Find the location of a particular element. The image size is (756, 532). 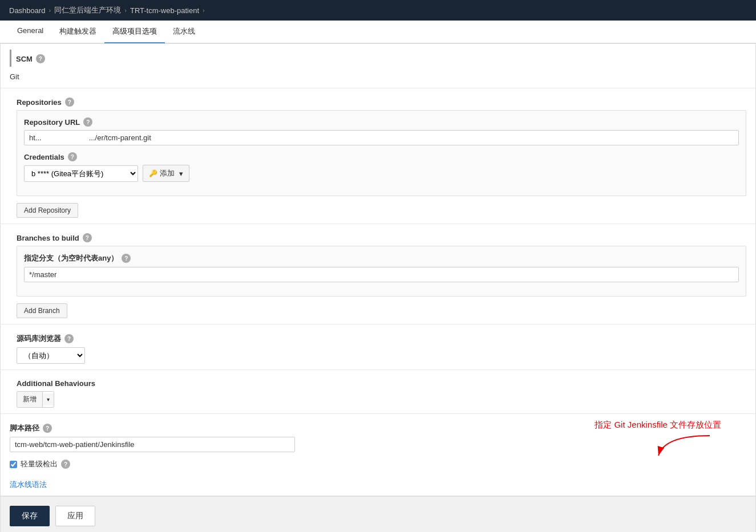

repositories-label: Repositories ? is located at coordinates (381, 102).